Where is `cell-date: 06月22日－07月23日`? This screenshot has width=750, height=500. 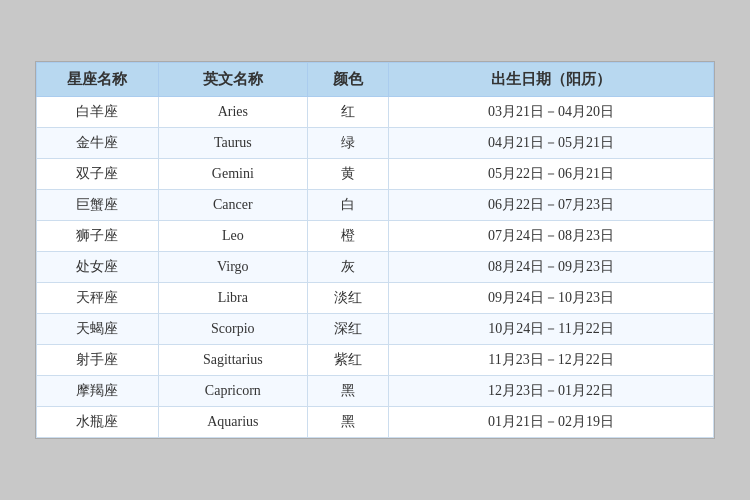
cell-date: 06月22日－07月23日 is located at coordinates (552, 206).